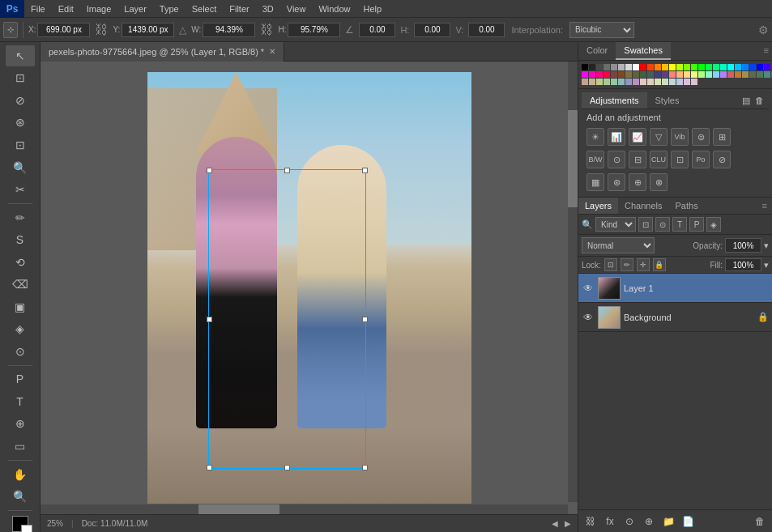  What do you see at coordinates (20, 380) in the screenshot?
I see `pen-tool: P` at bounding box center [20, 380].